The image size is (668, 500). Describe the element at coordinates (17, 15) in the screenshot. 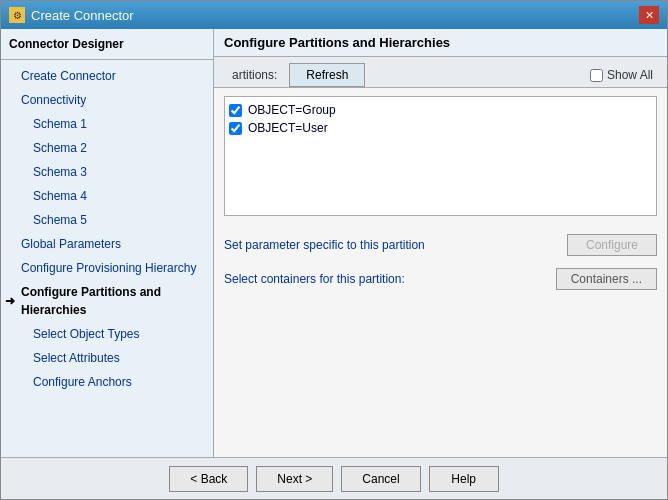

I see `app-icon: ⚙` at that location.